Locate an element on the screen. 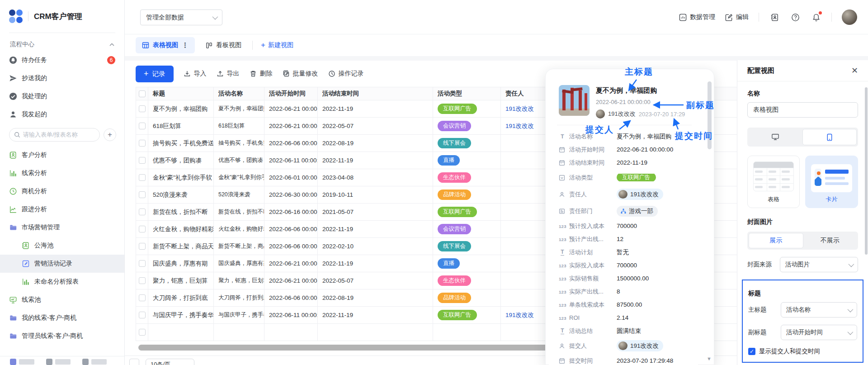  sidebar-menu-item-5: 公海池 is located at coordinates (62, 246).